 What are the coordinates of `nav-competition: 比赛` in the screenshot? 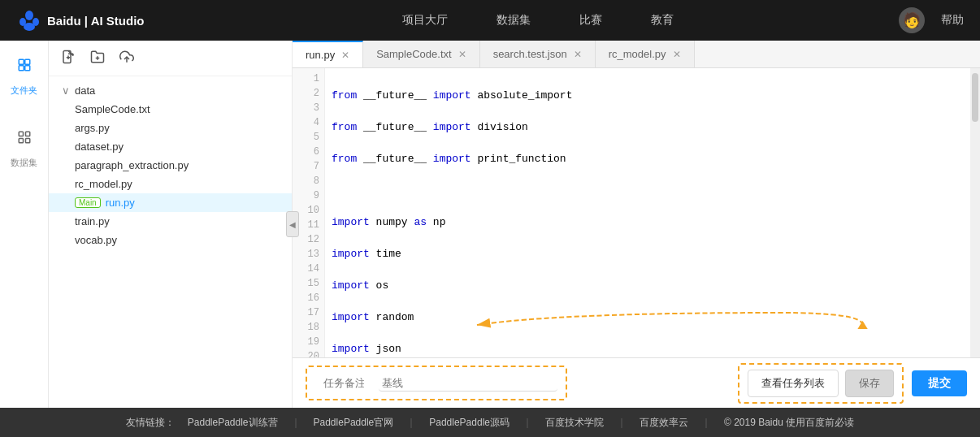 It's located at (591, 20).